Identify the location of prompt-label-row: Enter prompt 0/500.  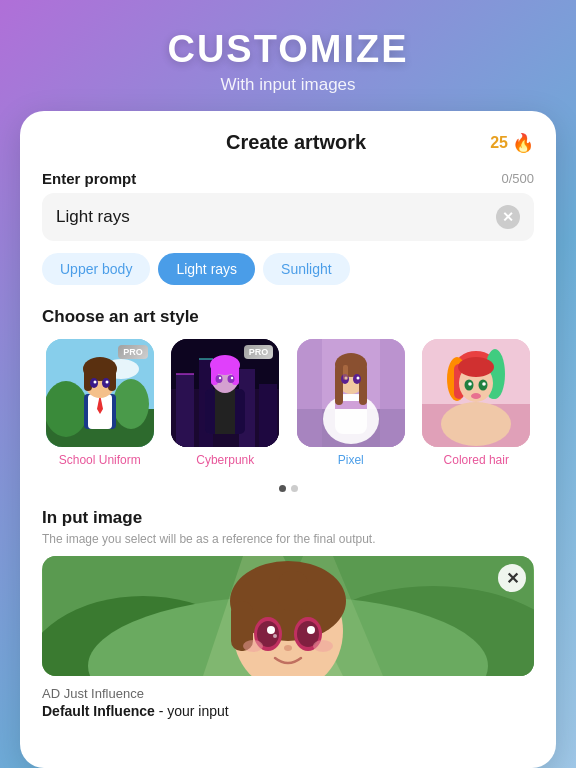
(288, 178).